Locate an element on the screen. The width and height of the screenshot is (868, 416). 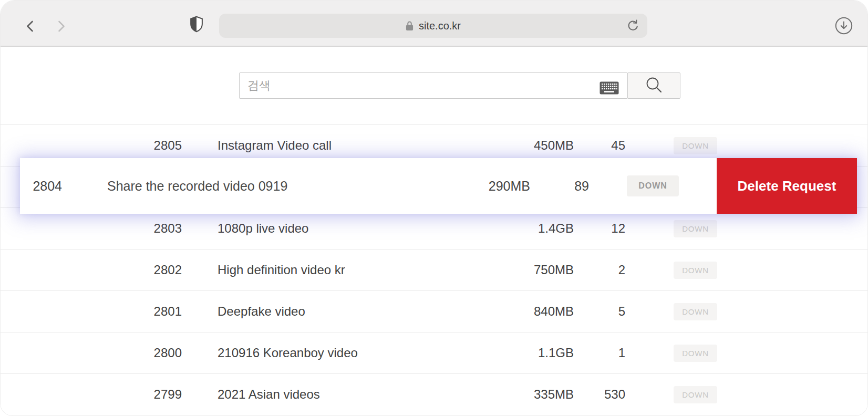
table-row: 2799 2021 Asian videos 335MB 530 DOWN is located at coordinates (434, 394).